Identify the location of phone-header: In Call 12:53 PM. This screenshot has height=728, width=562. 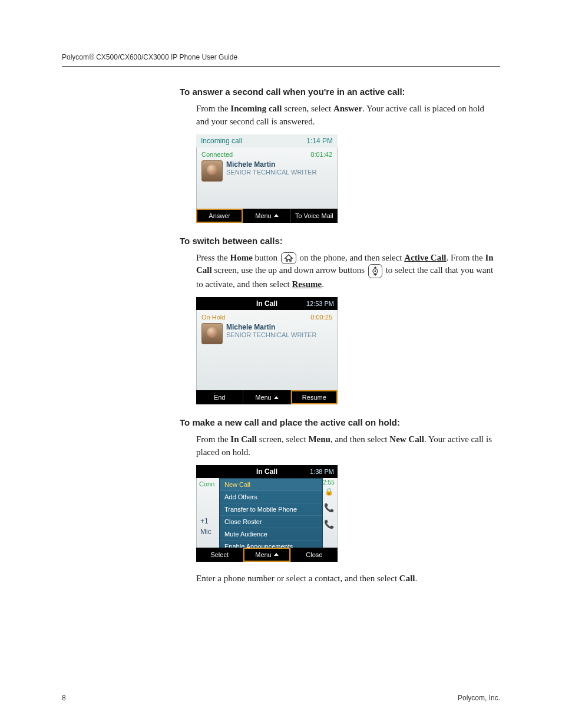
(267, 304).